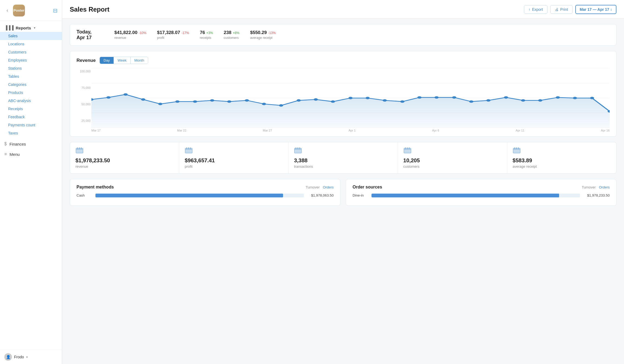  What do you see at coordinates (84, 121) in the screenshot?
I see `y-label-25k: 25,000` at bounding box center [84, 121].